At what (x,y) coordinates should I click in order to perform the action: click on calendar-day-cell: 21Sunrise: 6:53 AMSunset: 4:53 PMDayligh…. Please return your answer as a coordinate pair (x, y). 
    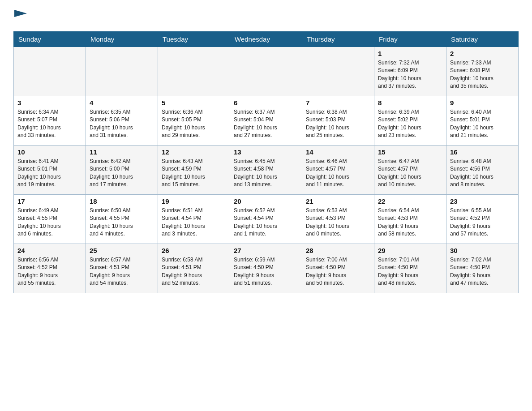
    Looking at the image, I should click on (339, 219).